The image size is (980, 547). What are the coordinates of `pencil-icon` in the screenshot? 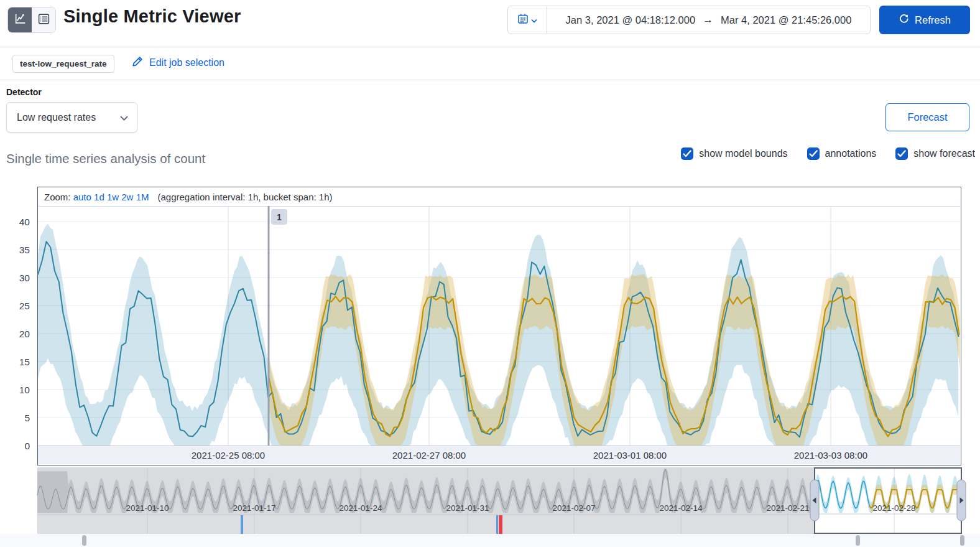 It's located at (137, 63).